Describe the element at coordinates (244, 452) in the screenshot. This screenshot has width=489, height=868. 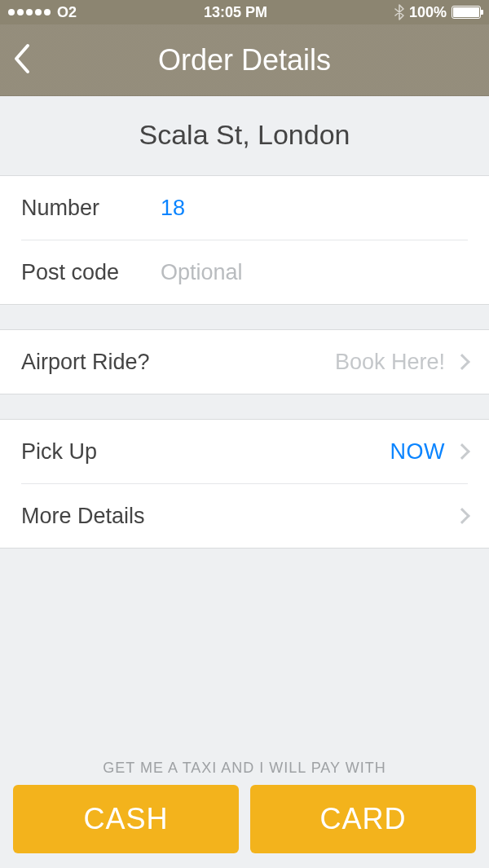
I see `pickup-row: Pick Up NOW` at that location.